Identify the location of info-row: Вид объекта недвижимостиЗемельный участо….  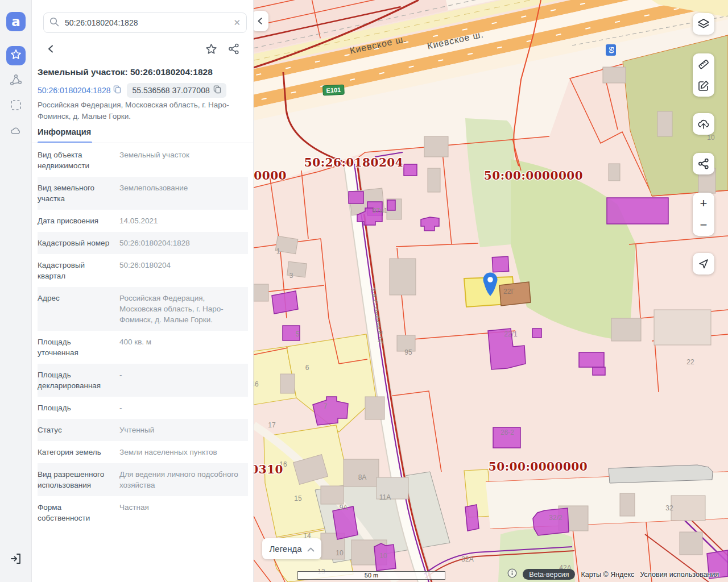
(143, 160).